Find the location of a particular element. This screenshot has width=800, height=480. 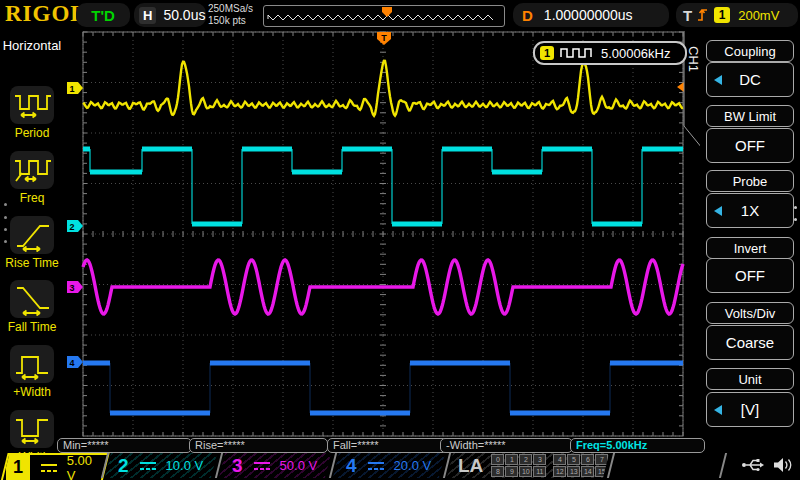

period-icon is located at coordinates (32, 105).